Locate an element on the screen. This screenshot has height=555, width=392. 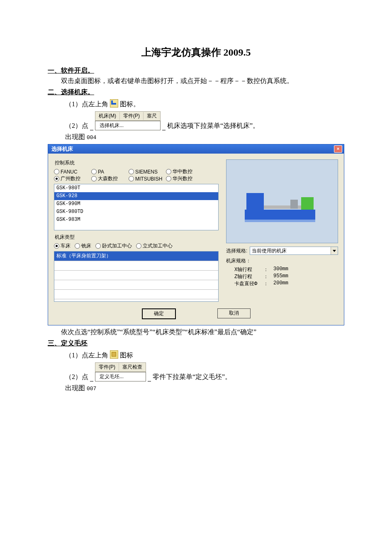
radio-label: PA is located at coordinates (101, 172).